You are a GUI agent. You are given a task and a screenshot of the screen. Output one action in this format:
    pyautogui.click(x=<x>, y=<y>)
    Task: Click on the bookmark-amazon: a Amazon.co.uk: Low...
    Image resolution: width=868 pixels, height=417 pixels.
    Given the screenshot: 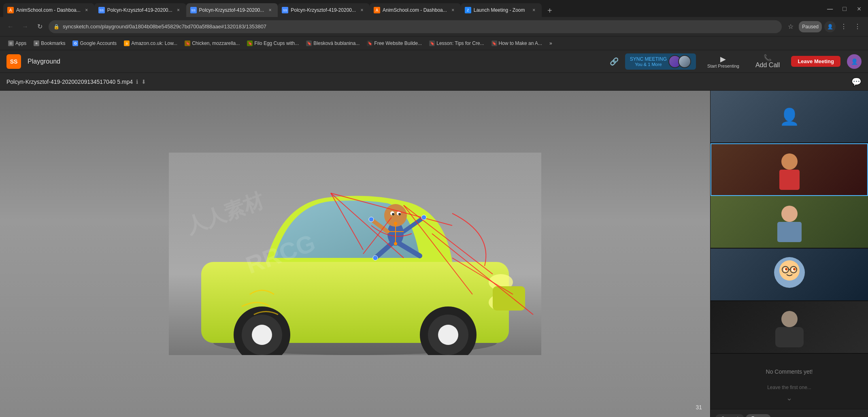 What is the action you would take?
    pyautogui.click(x=151, y=43)
    